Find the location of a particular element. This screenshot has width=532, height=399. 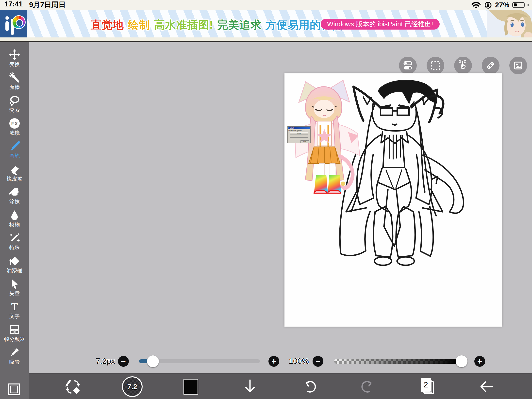

sidebar-item-blur: 模糊 is located at coordinates (14, 220).